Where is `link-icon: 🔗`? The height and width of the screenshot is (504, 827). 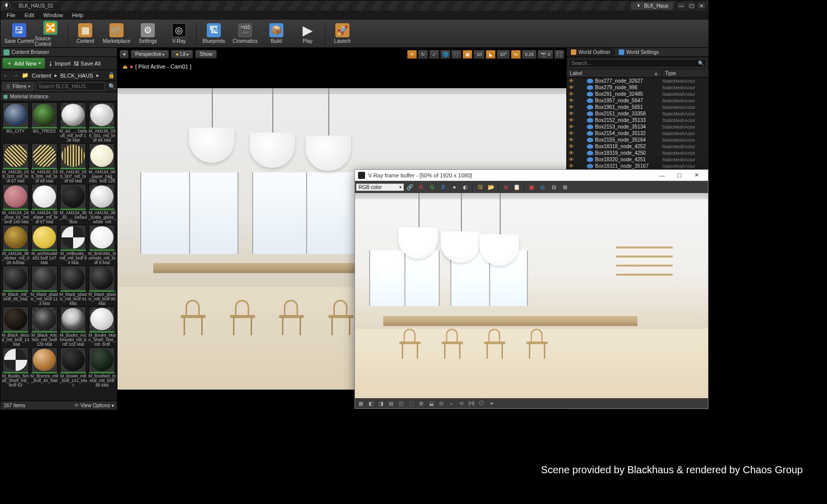
link-icon: 🔗 is located at coordinates (410, 187).